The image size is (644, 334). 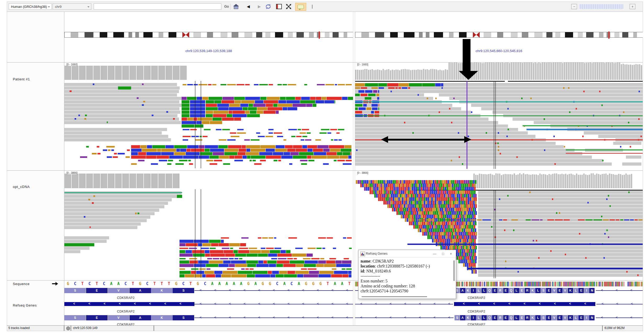 What do you see at coordinates (301, 7) in the screenshot?
I see `tooltip-bubble-icon` at bounding box center [301, 7].